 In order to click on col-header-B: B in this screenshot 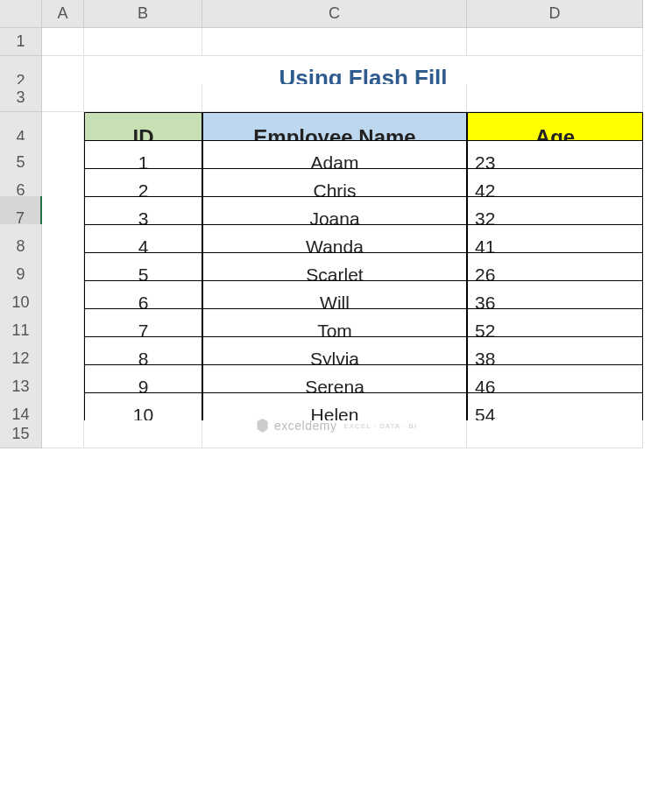, I will do `click(144, 14)`.